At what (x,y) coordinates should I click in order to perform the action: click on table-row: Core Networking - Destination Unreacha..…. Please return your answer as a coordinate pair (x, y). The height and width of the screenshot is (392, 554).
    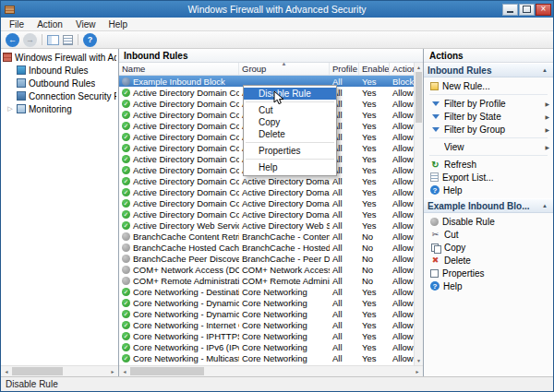
    Looking at the image, I should click on (266, 291).